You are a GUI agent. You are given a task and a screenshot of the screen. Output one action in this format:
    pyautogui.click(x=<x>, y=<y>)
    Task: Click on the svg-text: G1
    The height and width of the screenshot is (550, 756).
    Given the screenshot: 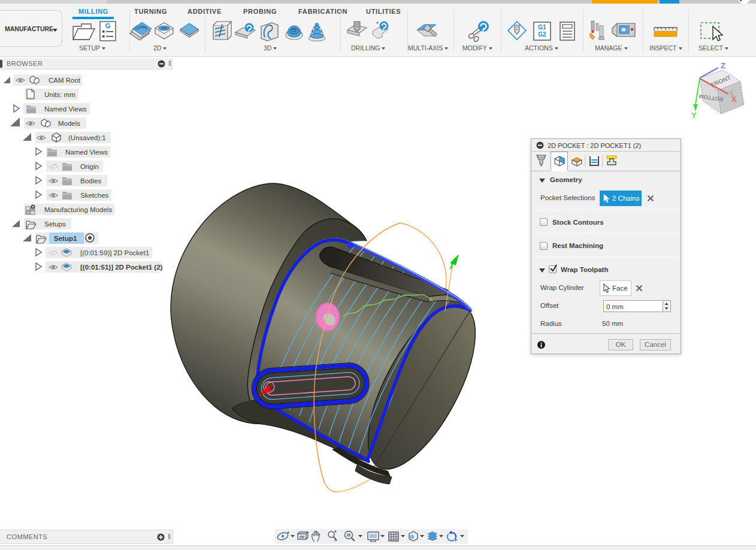 What is the action you would take?
    pyautogui.click(x=542, y=28)
    